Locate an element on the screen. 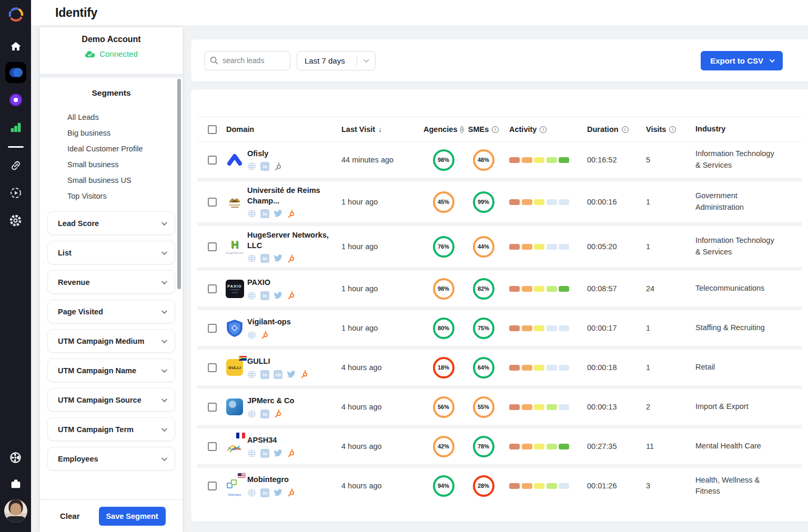 This screenshot has height=532, width=808. segment-item: Small business is located at coordinates (125, 165).